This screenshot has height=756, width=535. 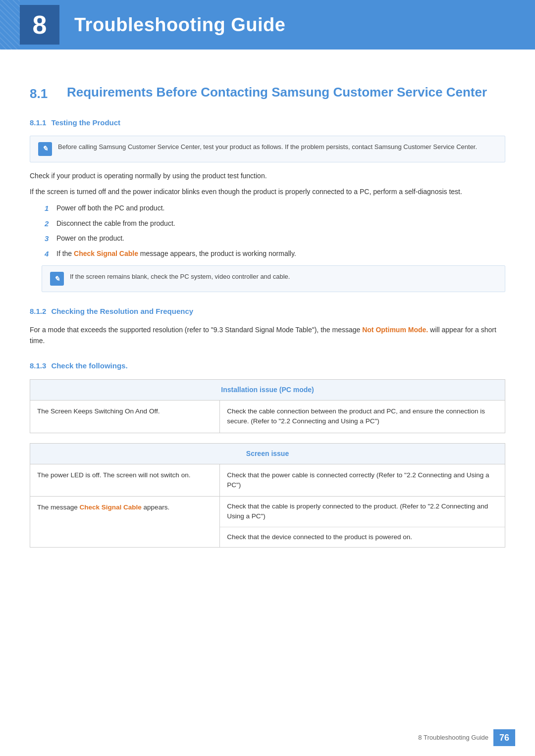 I want to click on section-8-1-3-number: 8.1.3, so click(x=38, y=366).